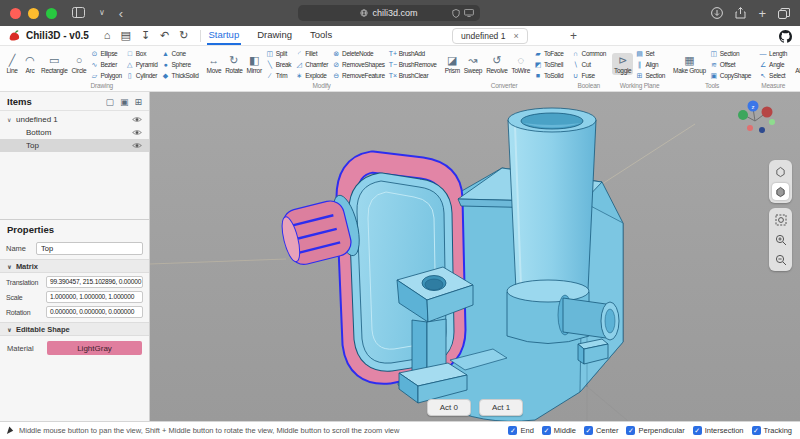  Describe the element at coordinates (496, 64) in the screenshot. I see `ribbon-button-revolve: ↺Revolve` at that location.